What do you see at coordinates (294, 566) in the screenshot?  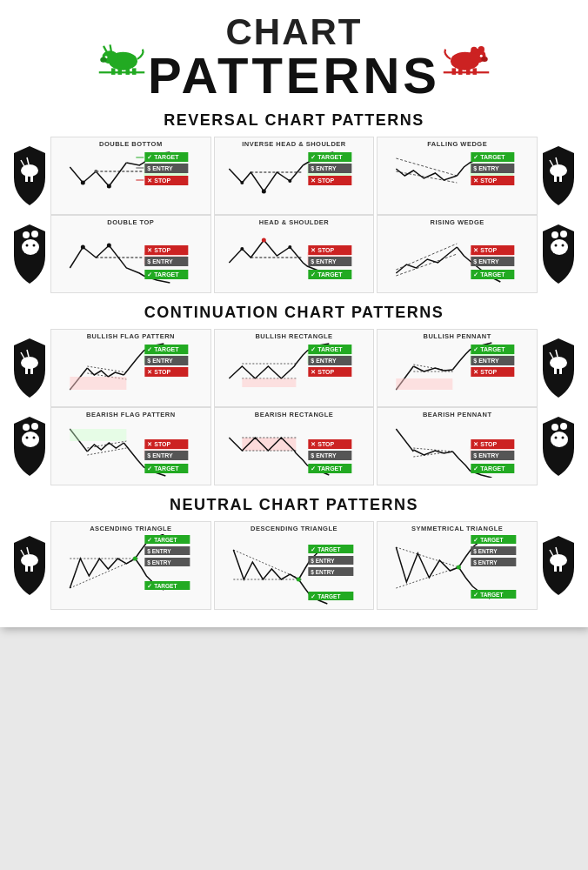 I see `neutral-row1-cells: ASCENDING TRIANGLE` at bounding box center [294, 566].